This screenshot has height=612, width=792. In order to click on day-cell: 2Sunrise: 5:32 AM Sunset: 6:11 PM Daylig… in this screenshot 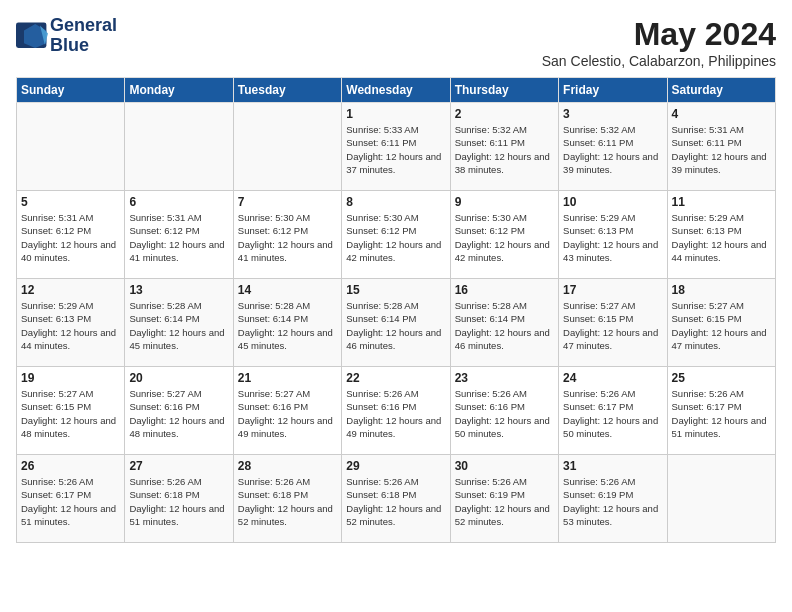, I will do `click(504, 147)`.